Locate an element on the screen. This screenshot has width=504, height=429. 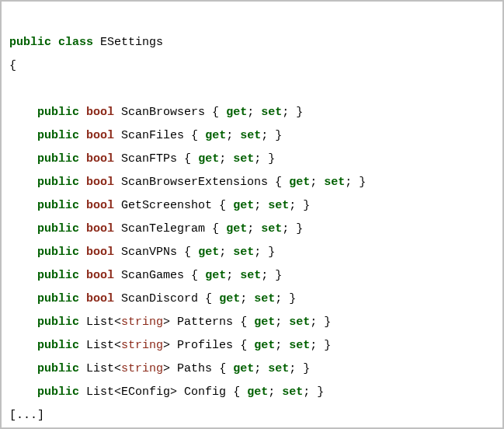
line-class-decl: public class ESettings is located at coordinates (86, 42).